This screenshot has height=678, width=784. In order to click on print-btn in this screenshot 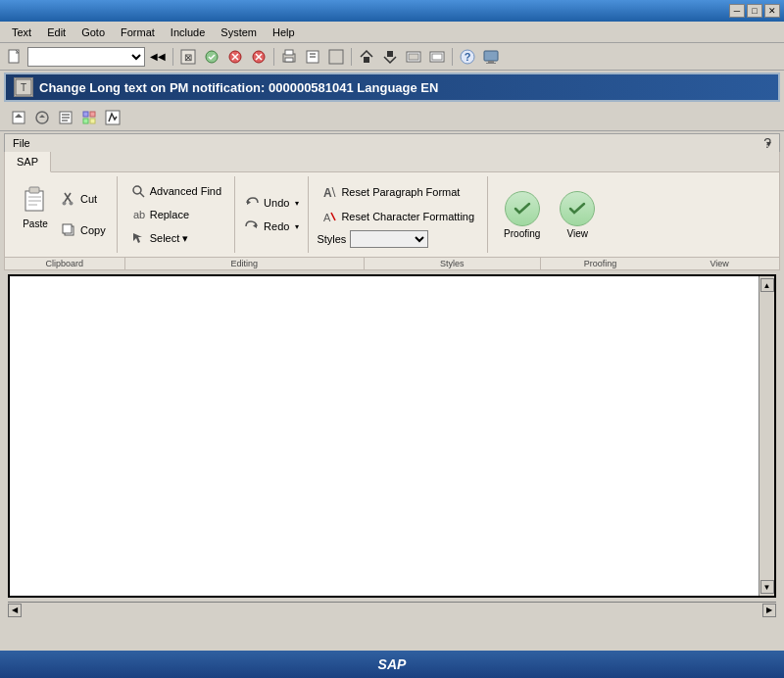, I will do `click(289, 57)`.